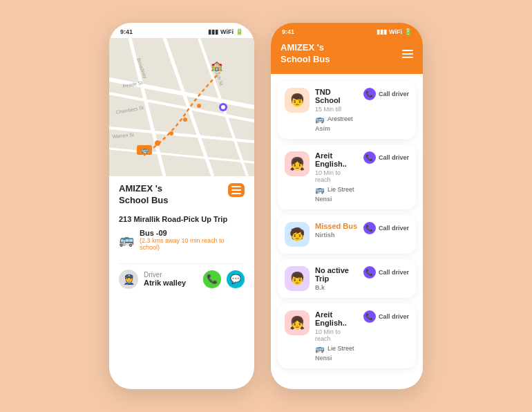 The width and height of the screenshot is (532, 412). What do you see at coordinates (236, 190) in the screenshot?
I see `left-menu-button` at bounding box center [236, 190].